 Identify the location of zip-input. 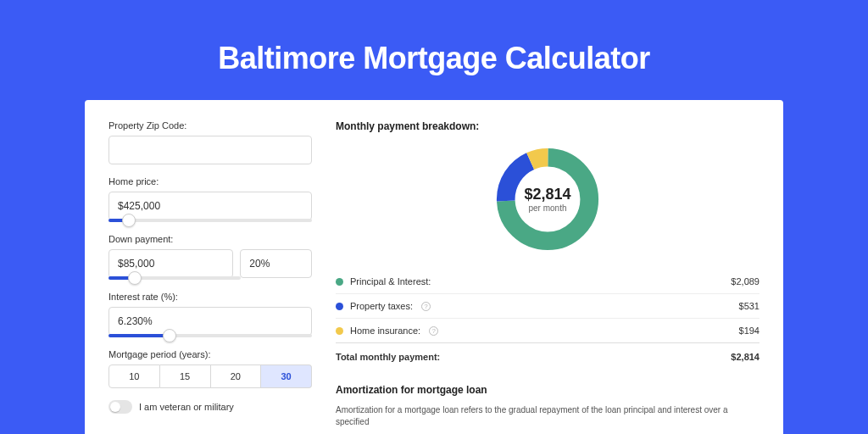
(210, 150).